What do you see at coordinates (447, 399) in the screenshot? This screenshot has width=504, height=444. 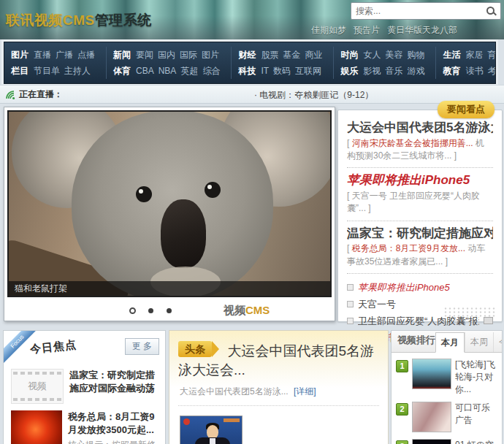 I see `ranking-list: 1[飞轮海]飞轮海-只对你...2可口可乐广告301.虹の空 (Ful...` at bounding box center [447, 399].